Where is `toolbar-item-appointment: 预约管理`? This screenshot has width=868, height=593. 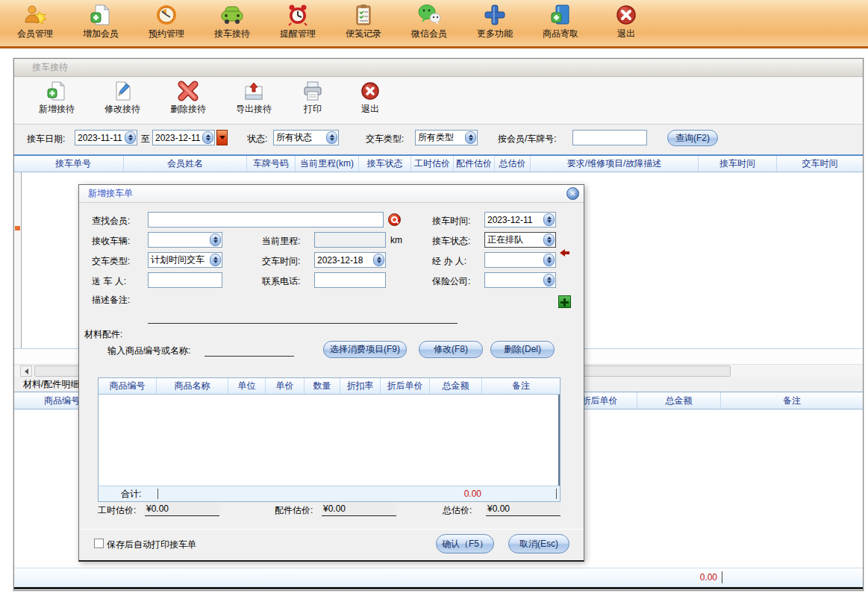
toolbar-item-appointment: 预约管理 is located at coordinates (166, 22).